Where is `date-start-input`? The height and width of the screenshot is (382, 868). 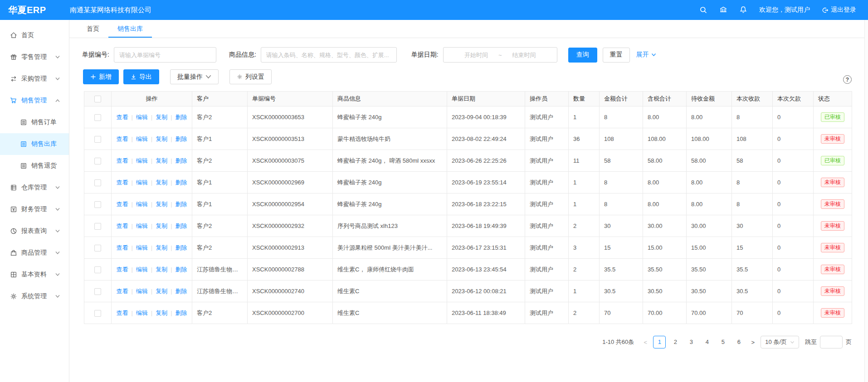 date-start-input is located at coordinates (476, 55).